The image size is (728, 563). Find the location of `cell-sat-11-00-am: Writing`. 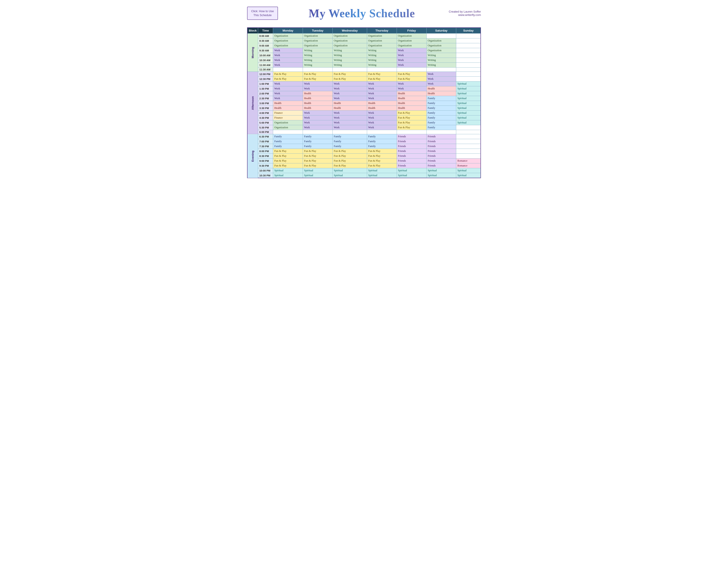

cell-sat-11-00-am: Writing is located at coordinates (441, 65).